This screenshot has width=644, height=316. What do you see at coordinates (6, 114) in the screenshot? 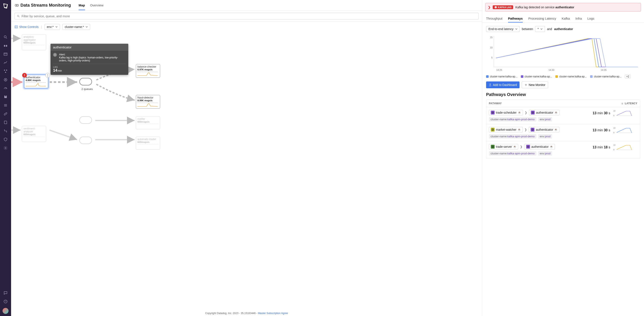
I see `link-icon` at bounding box center [6, 114].